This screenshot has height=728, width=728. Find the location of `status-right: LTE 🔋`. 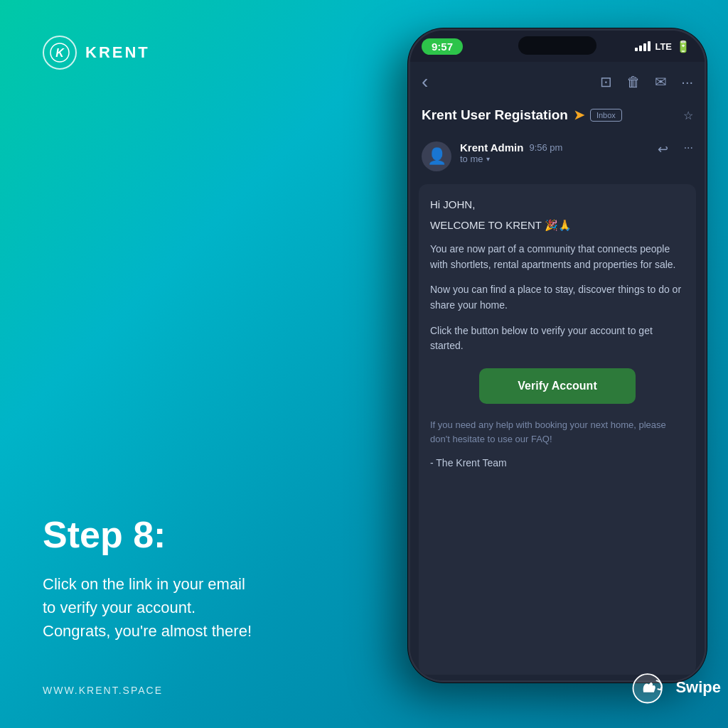

status-right: LTE 🔋 is located at coordinates (663, 47).